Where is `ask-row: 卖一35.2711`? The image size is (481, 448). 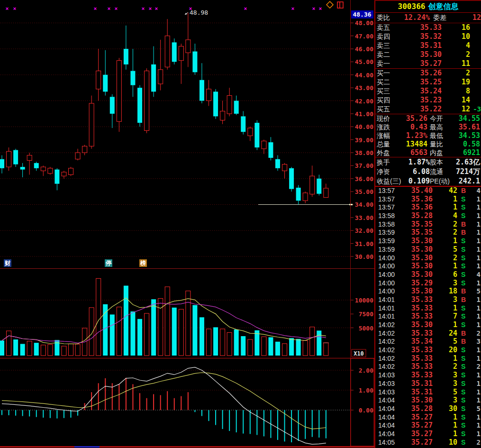
ask-row: 卖一35.2711 is located at coordinates (428, 64).